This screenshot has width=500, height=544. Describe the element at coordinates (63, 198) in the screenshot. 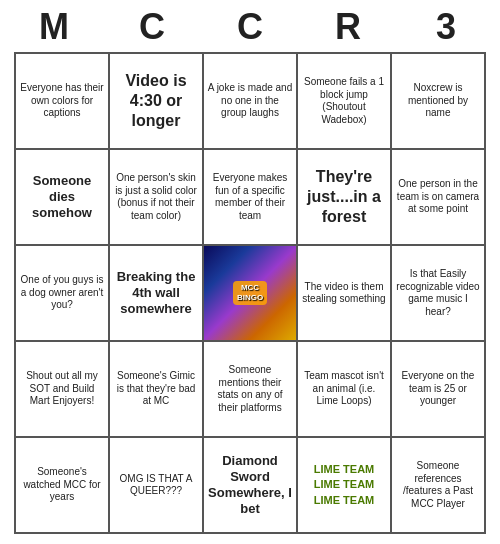

I see `bingo-cell-5: Someone dies somehow` at that location.